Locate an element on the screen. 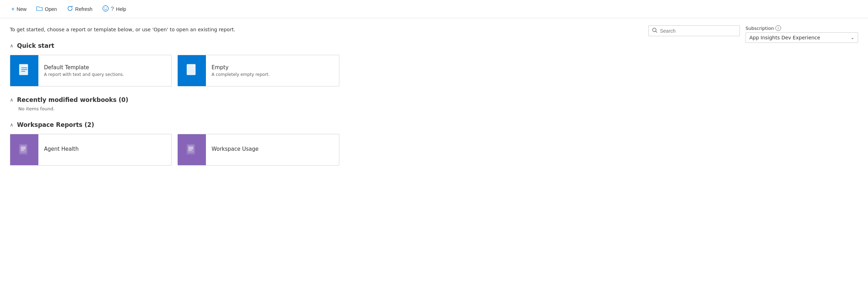  open-icon is located at coordinates (39, 9).